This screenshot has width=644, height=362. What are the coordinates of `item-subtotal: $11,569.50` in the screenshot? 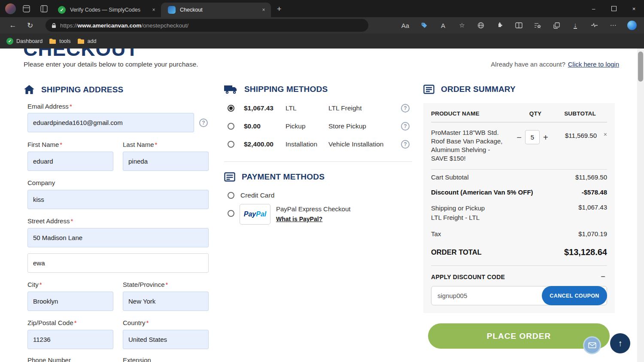 It's located at (577, 136).